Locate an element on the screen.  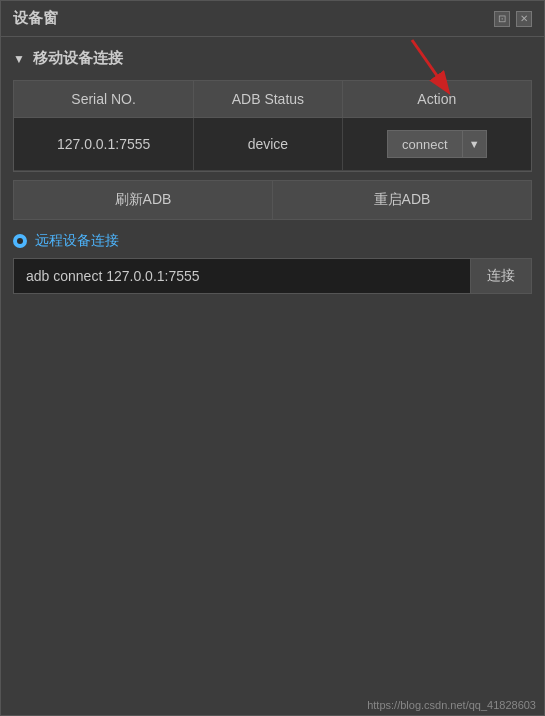
mobile-section-title: 移动设备连接 is located at coordinates (78, 58).